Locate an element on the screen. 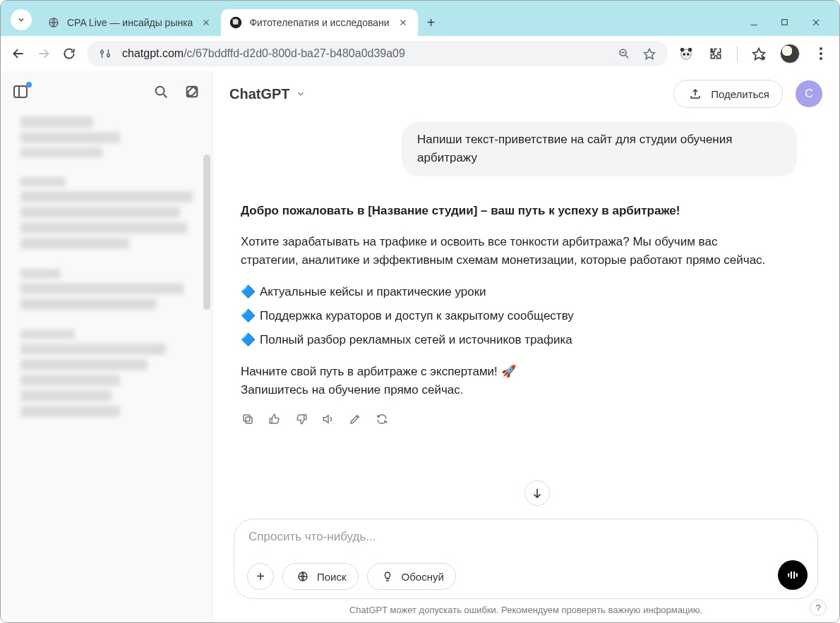 The width and height of the screenshot is (840, 623). reason-label: Обоснуй is located at coordinates (423, 577).